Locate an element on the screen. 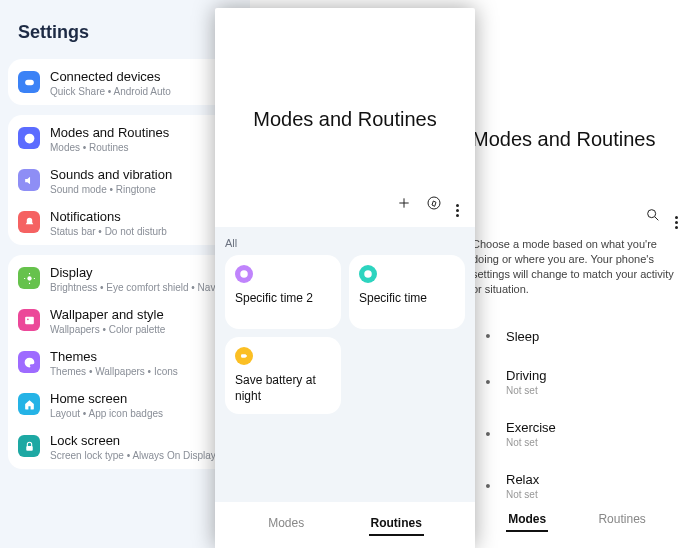 Image resolution: width=692 pixels, height=548 pixels. settings-row-text: Home screen Layout • App icon badges is located at coordinates (141, 405).